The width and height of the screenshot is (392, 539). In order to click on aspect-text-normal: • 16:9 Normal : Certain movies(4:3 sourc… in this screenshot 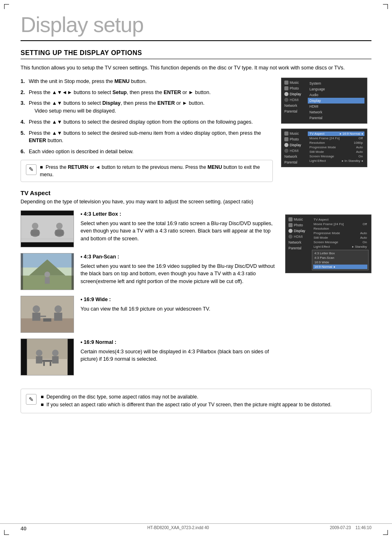, I will do `click(179, 351)`.